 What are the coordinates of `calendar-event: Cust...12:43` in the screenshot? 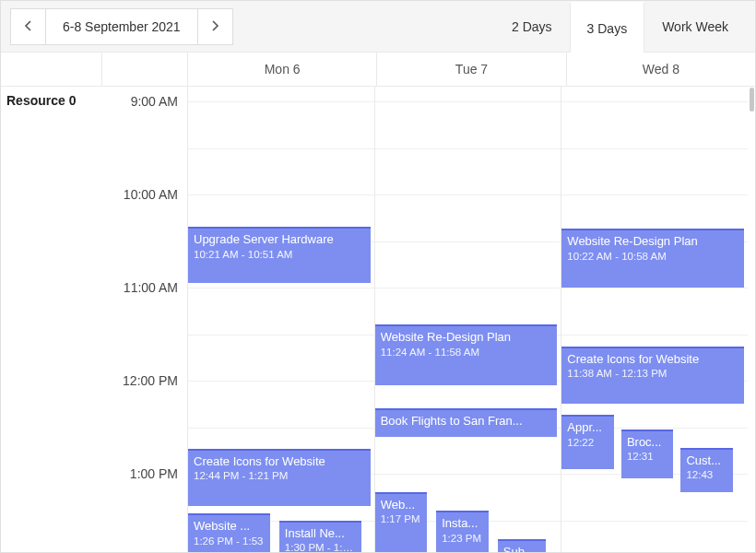 It's located at (706, 470).